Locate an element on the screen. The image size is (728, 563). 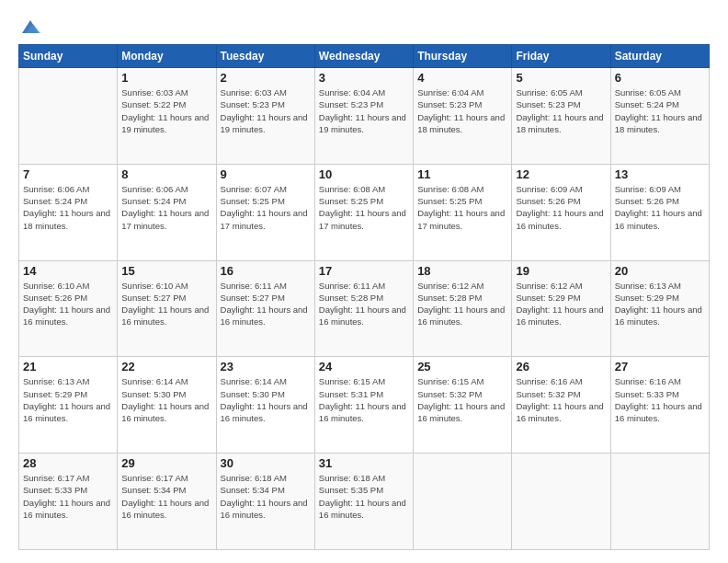
day-info: Sunrise: 6:11 AM Sunset: 5:27 PM Dayligh… is located at coordinates (266, 304).